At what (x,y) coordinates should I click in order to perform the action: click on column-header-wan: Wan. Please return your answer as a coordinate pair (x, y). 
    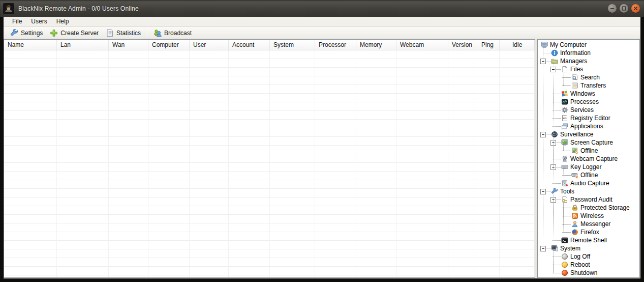
    Looking at the image, I should click on (129, 45).